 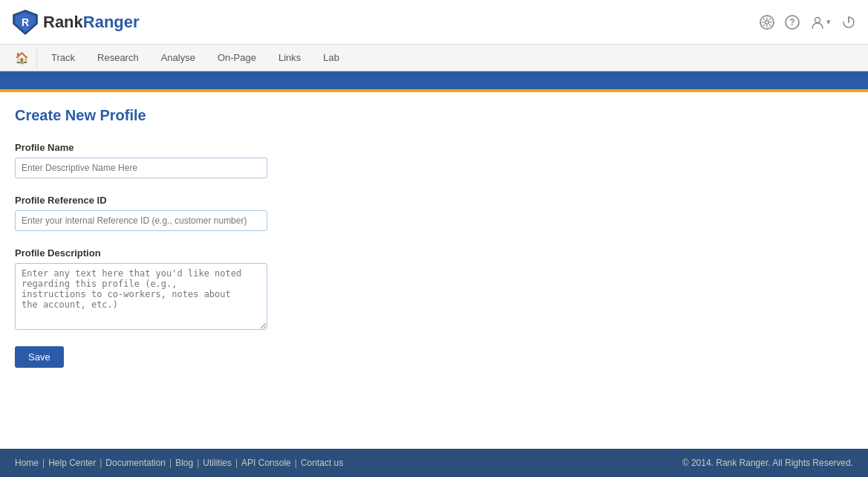 What do you see at coordinates (76, 22) in the screenshot?
I see `logo: R RankRanger` at bounding box center [76, 22].